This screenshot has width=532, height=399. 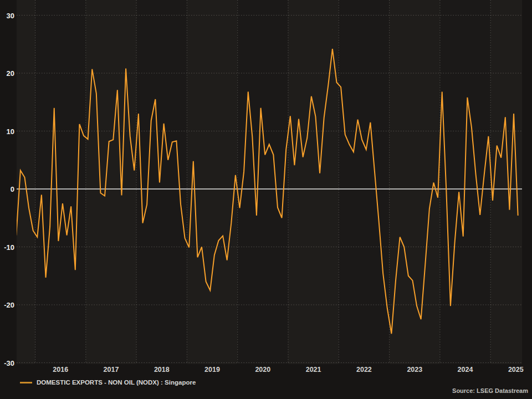 I want to click on x-tick-label: 2019, so click(x=212, y=370).